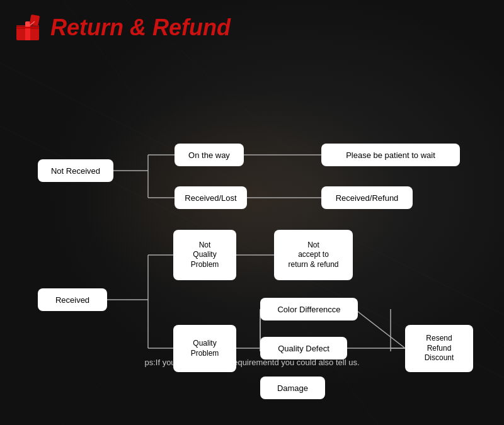  I want to click on not-quality-problem-node: Not Quality Problem, so click(205, 255).